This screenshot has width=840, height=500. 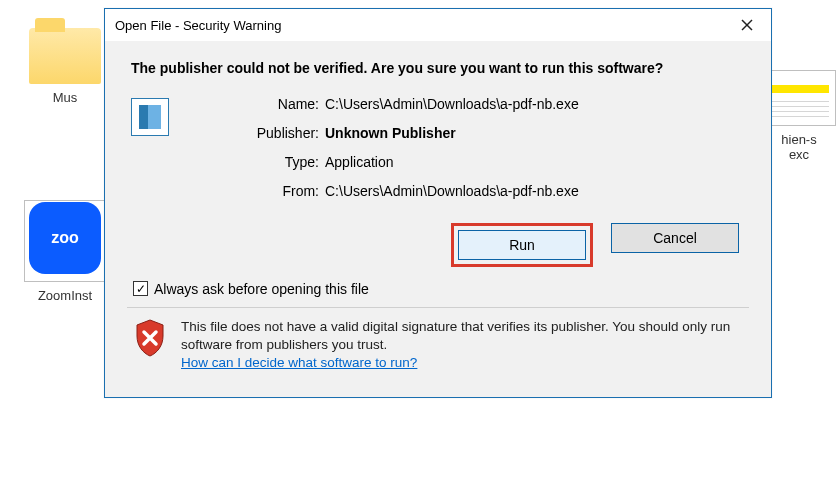 I want to click on desktop-item-label: exc, so click(x=799, y=154).